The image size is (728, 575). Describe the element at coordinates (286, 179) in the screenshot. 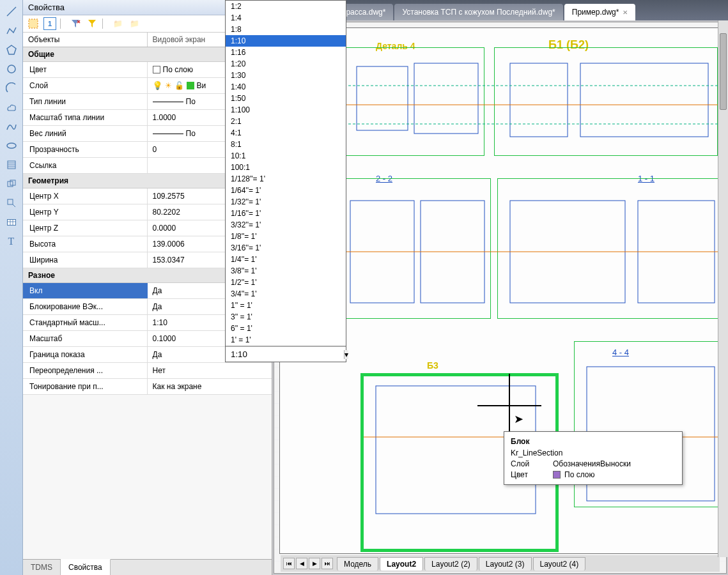

I see `scale-option: 1/128''= 1'` at that location.